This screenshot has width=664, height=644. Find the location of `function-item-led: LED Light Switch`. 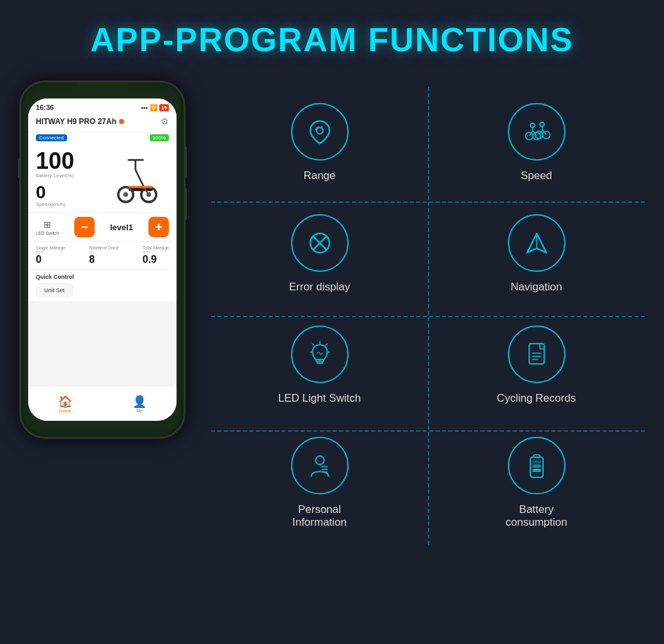

function-item-led: LED Light Switch is located at coordinates (320, 365).